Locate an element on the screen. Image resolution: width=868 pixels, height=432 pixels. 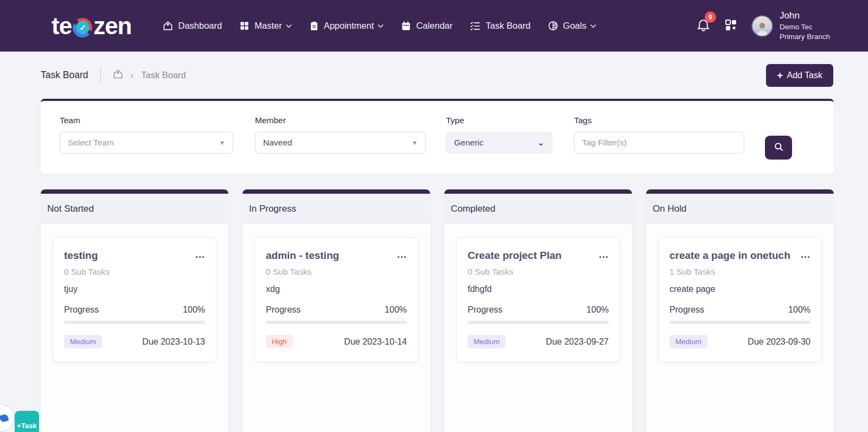
type-label: Type is located at coordinates (499, 120).